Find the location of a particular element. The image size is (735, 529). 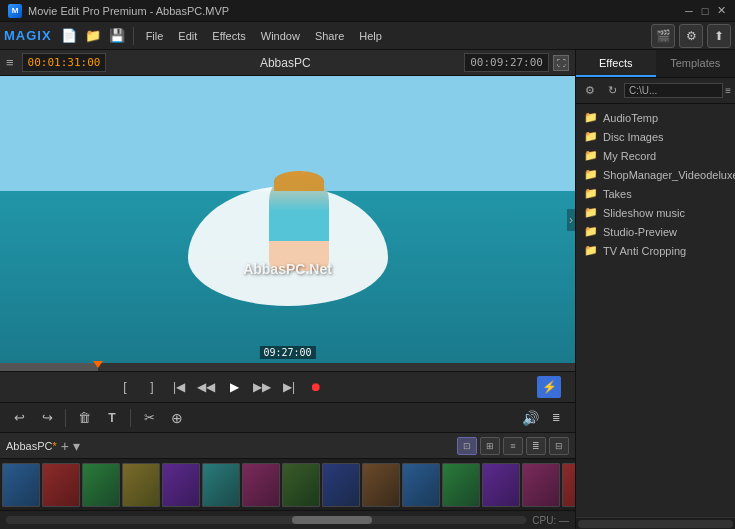

watermark: AbbasPC.Net is located at coordinates (288, 269).